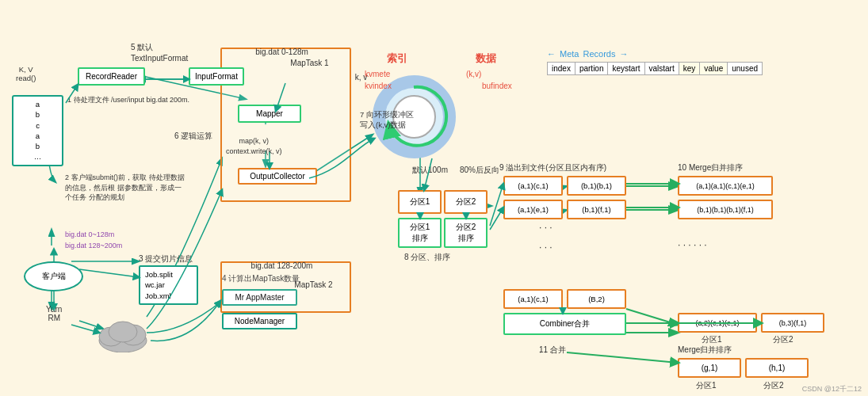 Image resolution: width=868 pixels, height=396 pixels. I want to click on meta-label: Meta, so click(569, 54).